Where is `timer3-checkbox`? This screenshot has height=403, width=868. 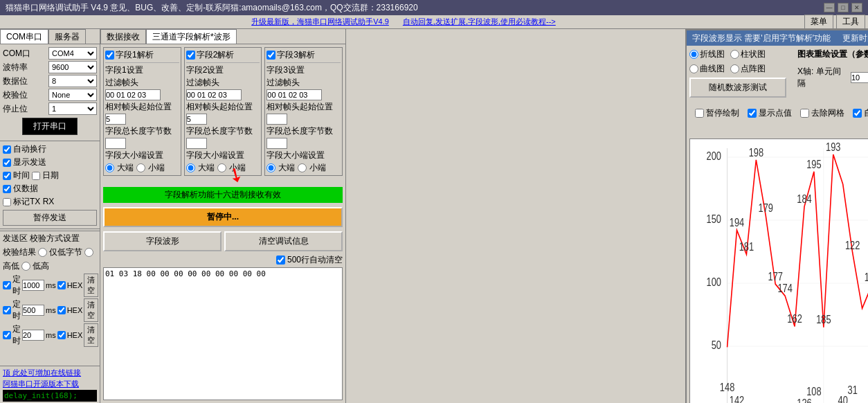 timer3-checkbox is located at coordinates (7, 335).